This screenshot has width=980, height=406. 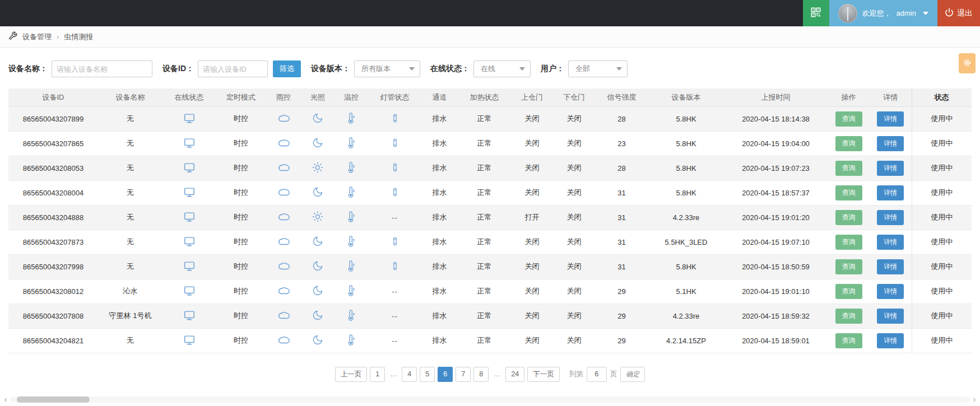 I want to click on cell-version: 5.8HK, so click(x=686, y=143).